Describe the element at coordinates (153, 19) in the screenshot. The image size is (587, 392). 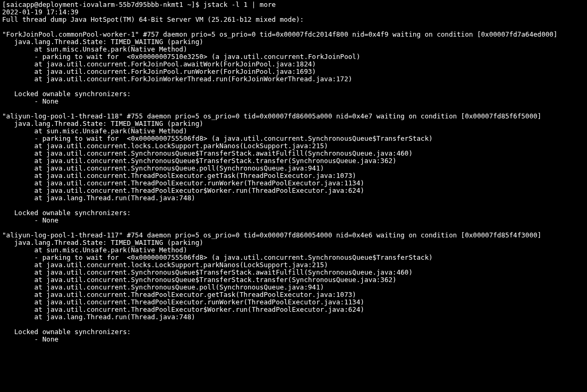
I see `dump-header: Full thread dump Java HotSpot(TM) 64-Bit…` at that location.